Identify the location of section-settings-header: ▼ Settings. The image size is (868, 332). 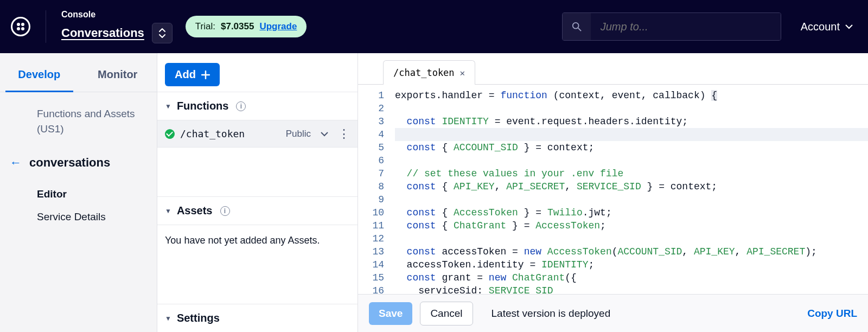
(257, 318).